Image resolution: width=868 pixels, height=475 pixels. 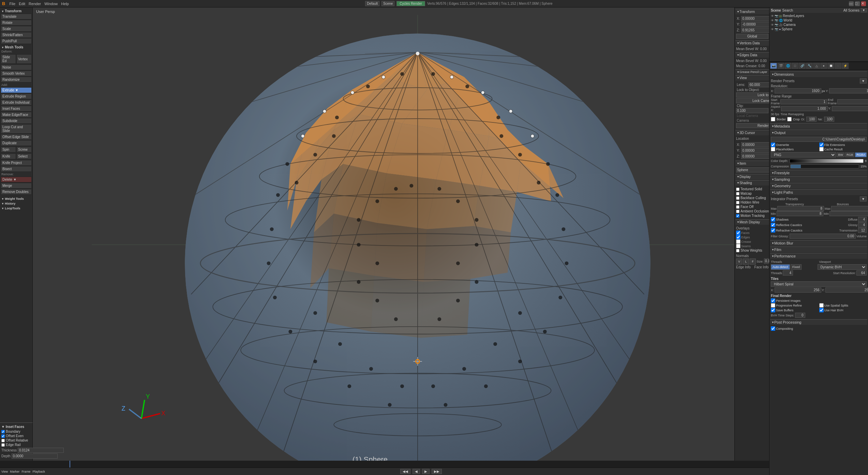 What do you see at coordinates (851, 4) in the screenshot?
I see `minimize-btn: —` at bounding box center [851, 4].